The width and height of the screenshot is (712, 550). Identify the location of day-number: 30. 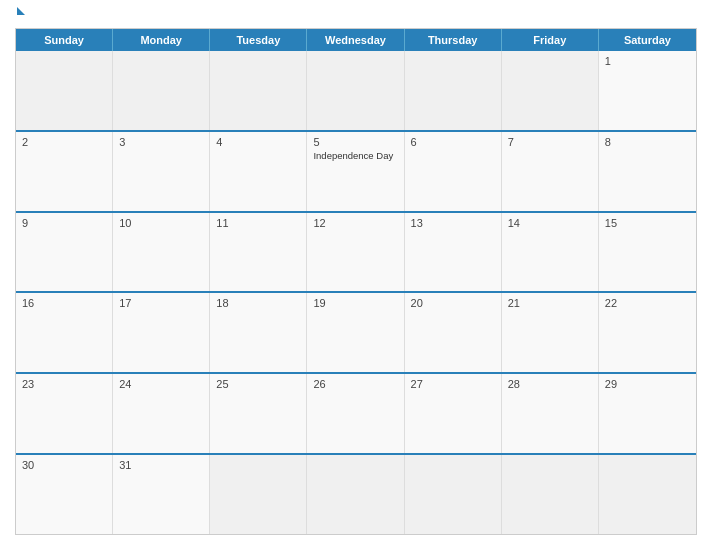
(64, 465).